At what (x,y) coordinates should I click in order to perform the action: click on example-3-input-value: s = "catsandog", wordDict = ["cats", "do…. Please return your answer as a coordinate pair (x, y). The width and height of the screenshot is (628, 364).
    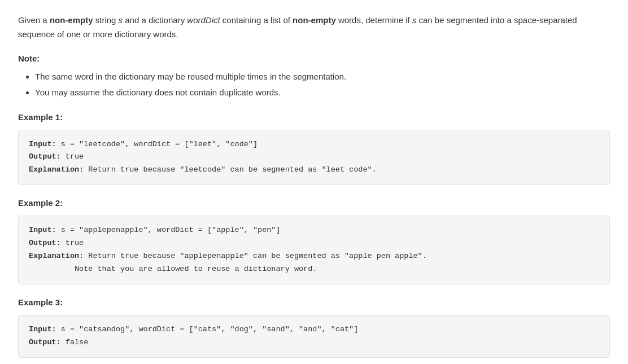
    Looking at the image, I should click on (208, 330).